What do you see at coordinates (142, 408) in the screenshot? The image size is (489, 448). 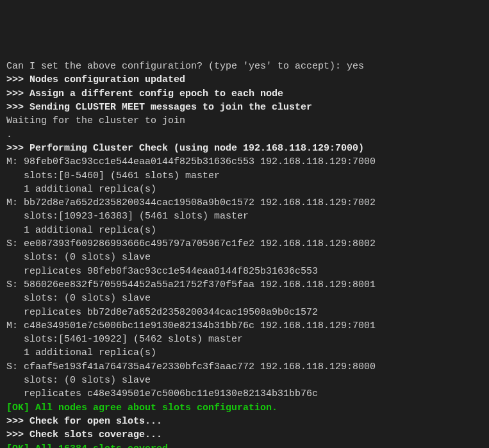 I see `terminal-line: [OK] All nodes agree about slots configu…` at bounding box center [142, 408].